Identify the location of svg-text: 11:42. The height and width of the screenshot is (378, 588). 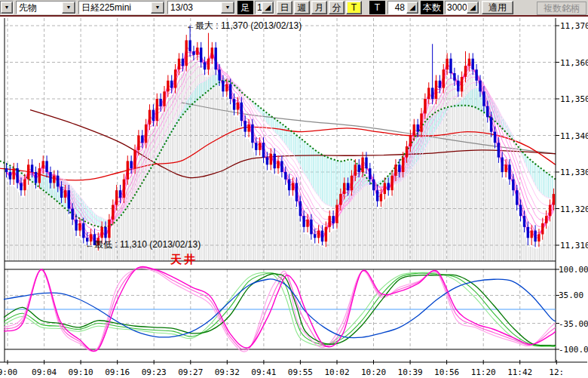
(520, 373).